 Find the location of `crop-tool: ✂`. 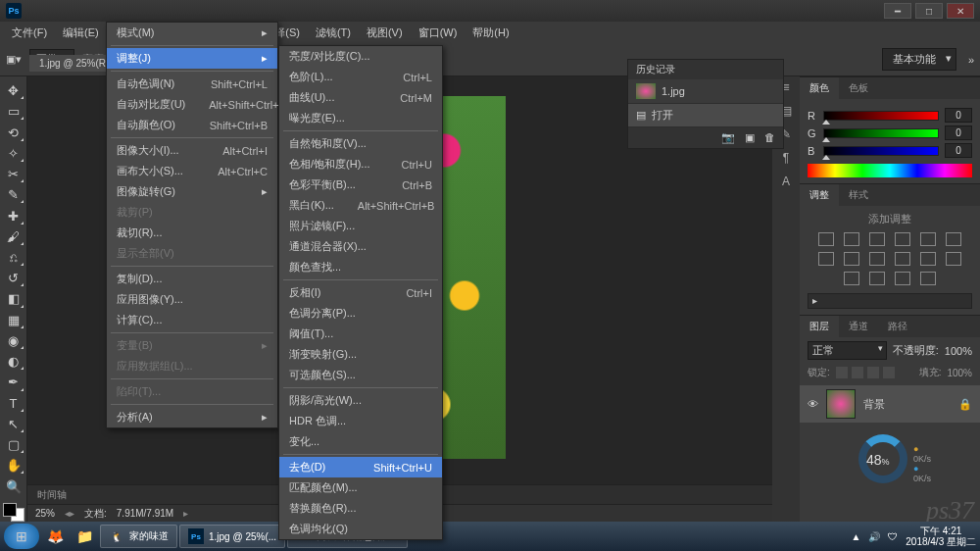

crop-tool: ✂ is located at coordinates (14, 175).